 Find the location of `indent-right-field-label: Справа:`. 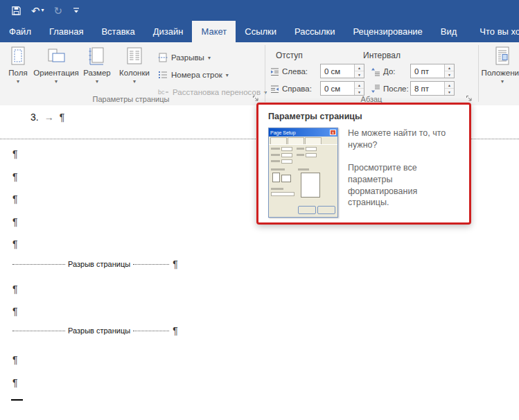

indent-right-field-label: Справа: is located at coordinates (291, 89).